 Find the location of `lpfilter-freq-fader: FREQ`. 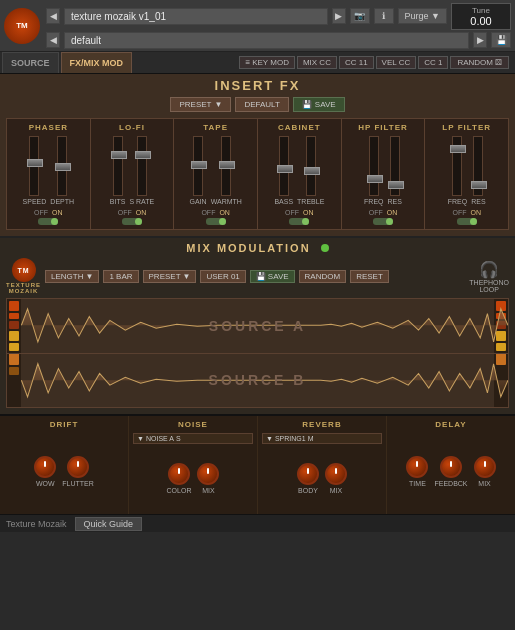

lpfilter-freq-fader: FREQ is located at coordinates (458, 170).